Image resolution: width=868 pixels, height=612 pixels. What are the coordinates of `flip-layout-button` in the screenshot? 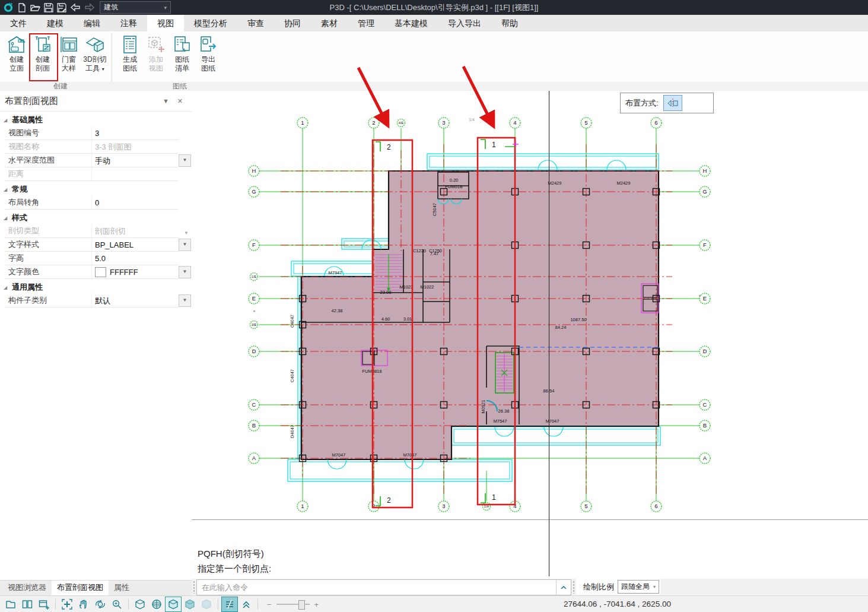 It's located at (673, 103).